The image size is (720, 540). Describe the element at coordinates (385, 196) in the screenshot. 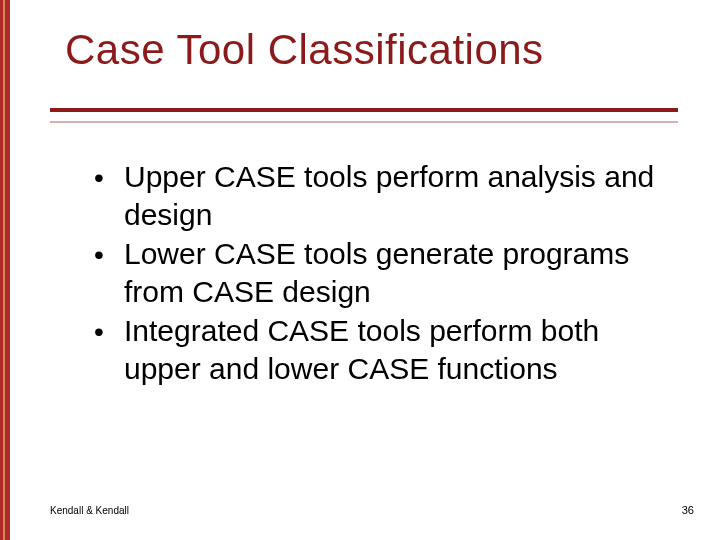

I see `list-item: • Upper CASE tools perform analysis and …` at that location.